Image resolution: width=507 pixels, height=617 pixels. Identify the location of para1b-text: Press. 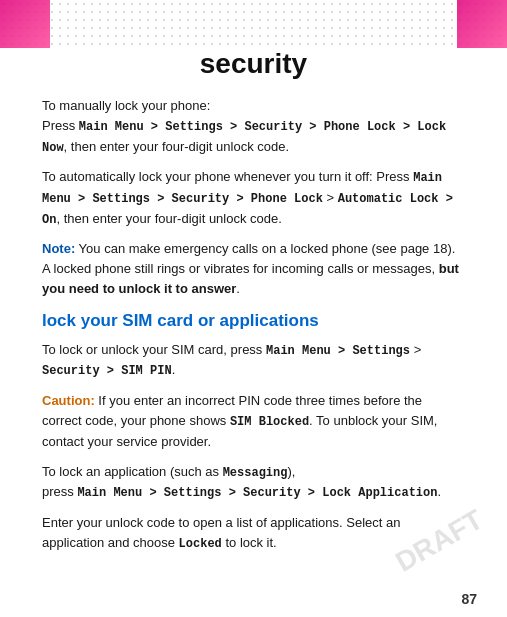
(60, 126).